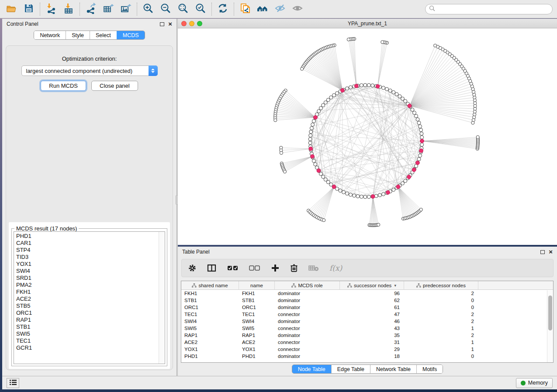 This screenshot has width=557, height=392. Describe the element at coordinates (280, 9) in the screenshot. I see `hide-selected-button` at that location.